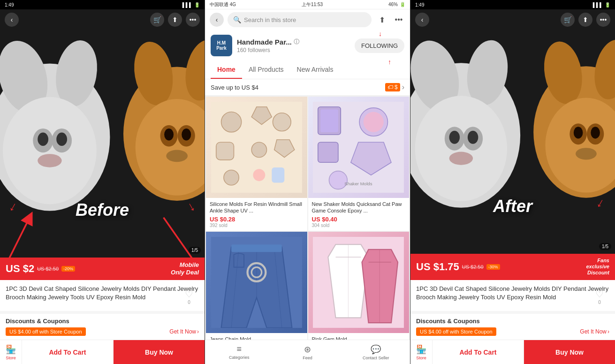 Image resolution: width=615 pixels, height=364 pixels. I want to click on battery-icon-middle: 🔋, so click(402, 5).